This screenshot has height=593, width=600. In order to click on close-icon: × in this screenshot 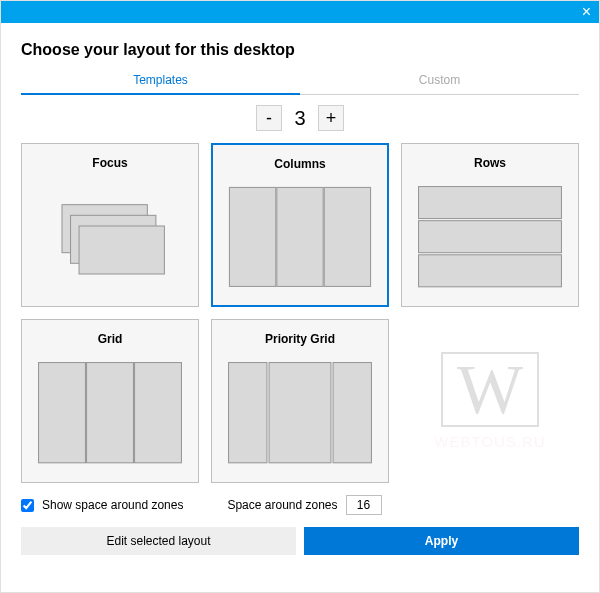, I will do `click(586, 12)`.